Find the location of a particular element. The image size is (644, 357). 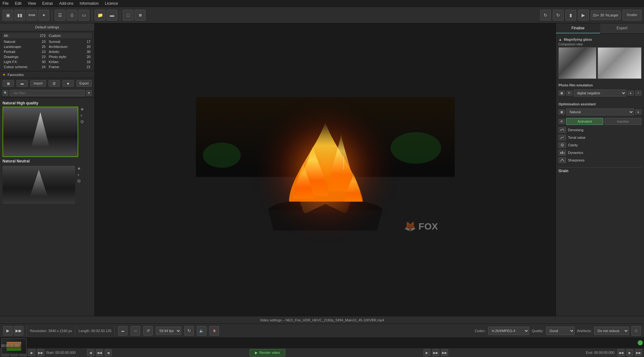

natural-hq-star-icon: ★ is located at coordinates (82, 109).